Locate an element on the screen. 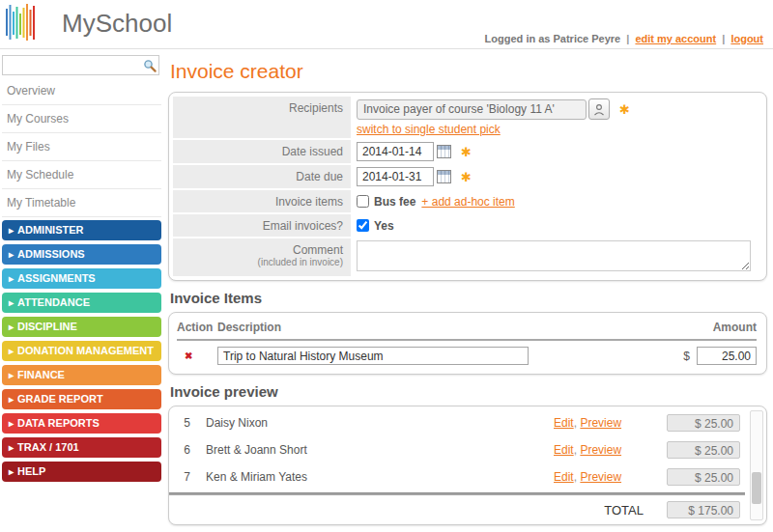  section-label: ADMINISTER is located at coordinates (50, 230).